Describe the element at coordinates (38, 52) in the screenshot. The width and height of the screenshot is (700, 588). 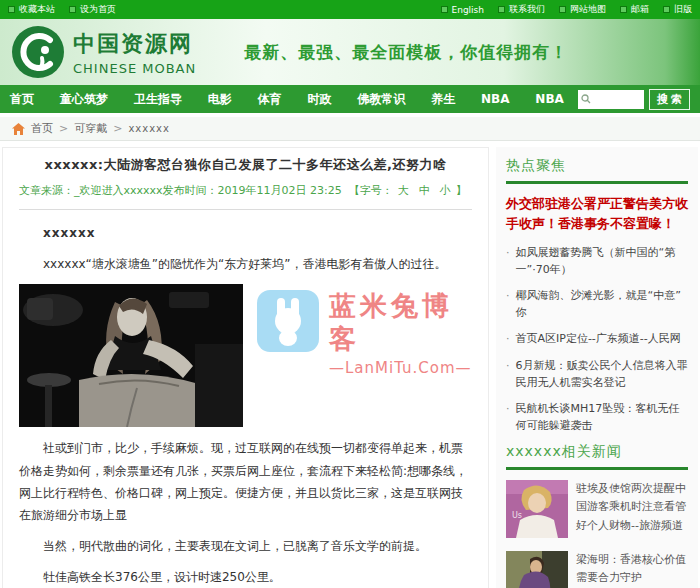
I see `logo-icon` at that location.